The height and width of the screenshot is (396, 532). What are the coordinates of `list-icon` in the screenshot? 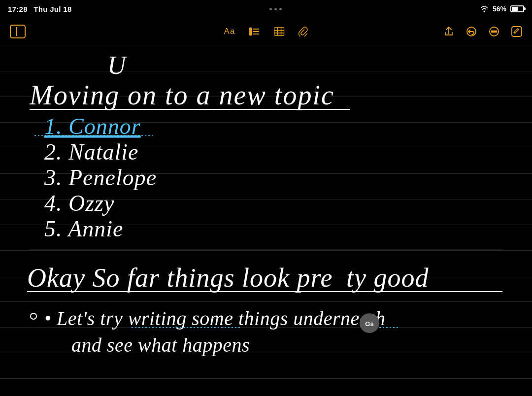 It's located at (254, 32).